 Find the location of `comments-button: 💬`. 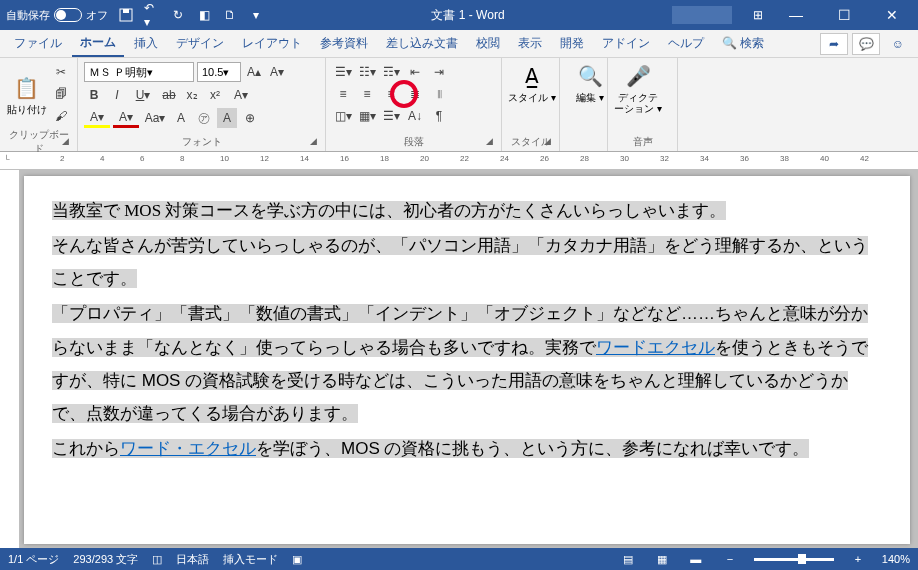

comments-button: 💬 is located at coordinates (866, 44).